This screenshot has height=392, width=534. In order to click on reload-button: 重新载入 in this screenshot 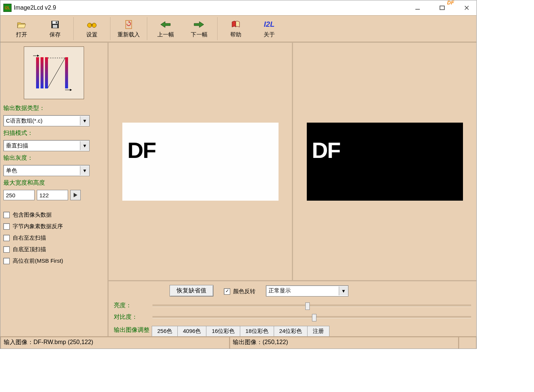, I will do `click(129, 29)`.